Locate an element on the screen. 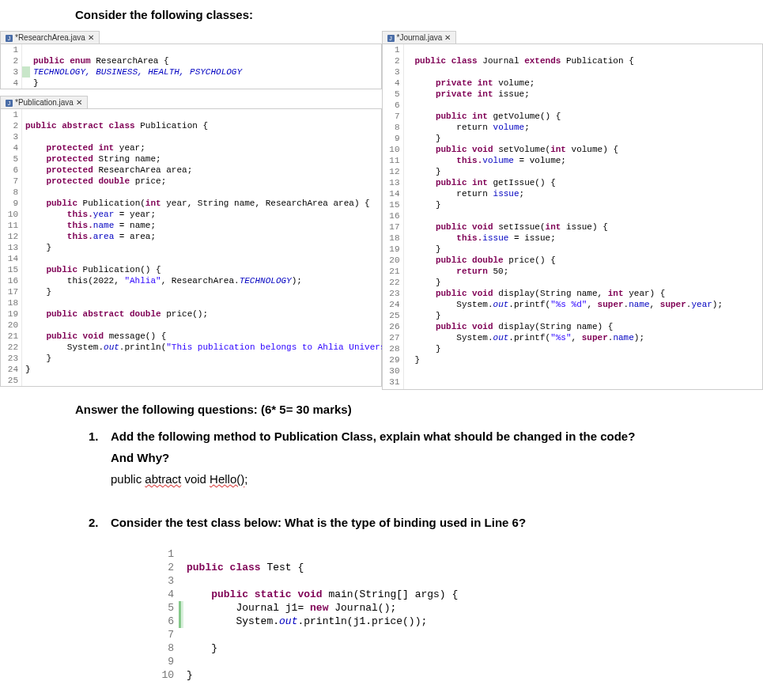 The height and width of the screenshot is (700, 763). answer-heading: Answer the following questions: (6* 5= 3… is located at coordinates (381, 408).